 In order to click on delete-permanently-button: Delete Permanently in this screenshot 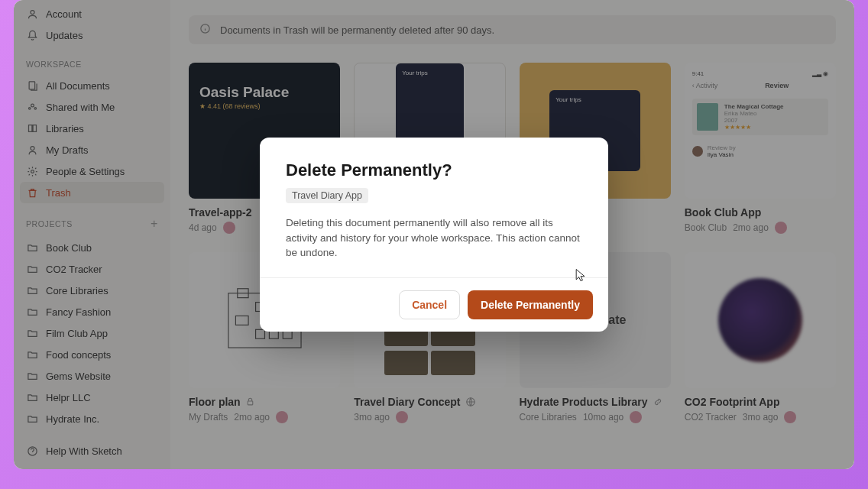, I will do `click(530, 305)`.